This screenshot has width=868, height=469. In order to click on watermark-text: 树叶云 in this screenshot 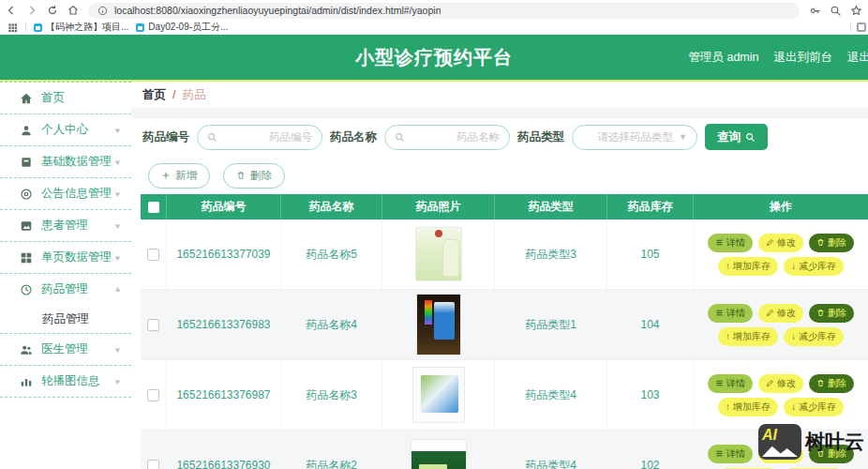, I will do `click(834, 442)`.